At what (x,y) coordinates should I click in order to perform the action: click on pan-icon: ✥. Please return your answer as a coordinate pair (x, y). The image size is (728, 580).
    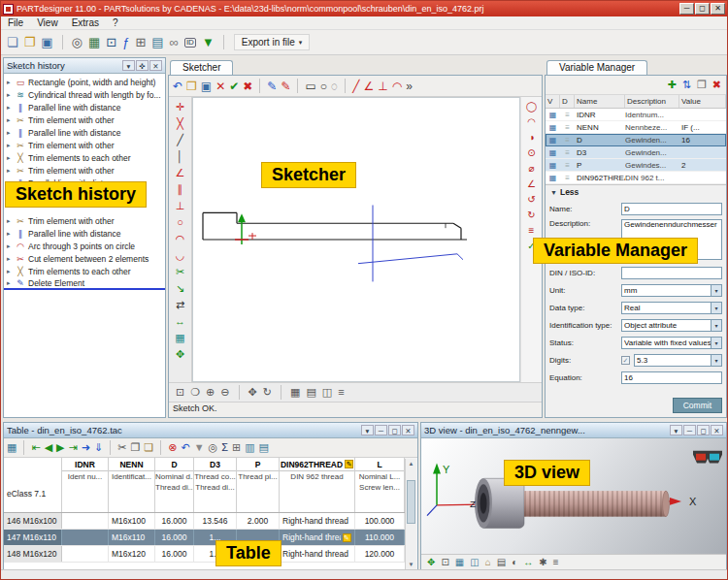
    Looking at the image, I should click on (252, 393).